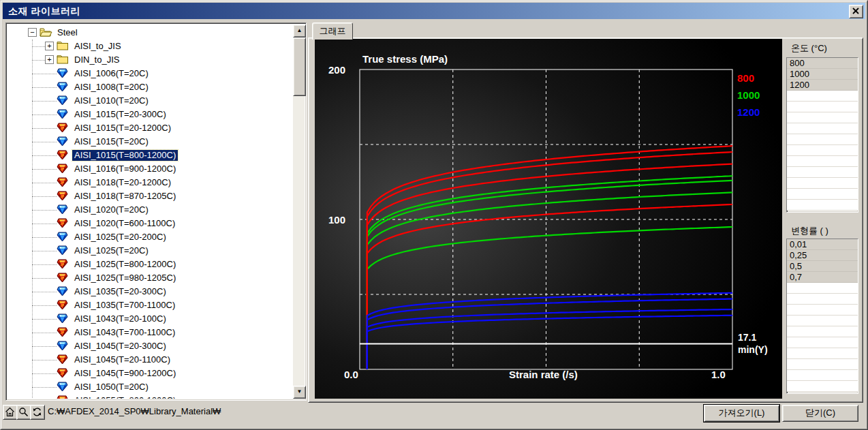  I want to click on refresh-button, so click(37, 412).